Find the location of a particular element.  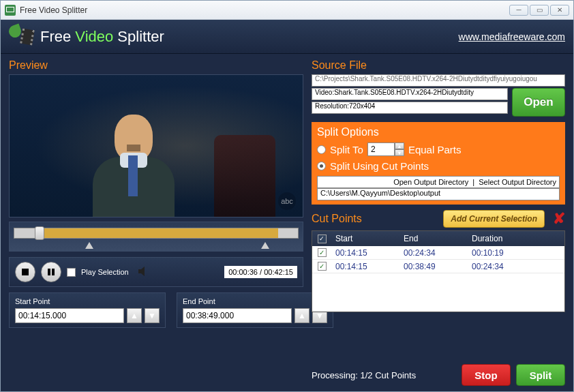

split-to-up: ▲ is located at coordinates (399, 146).